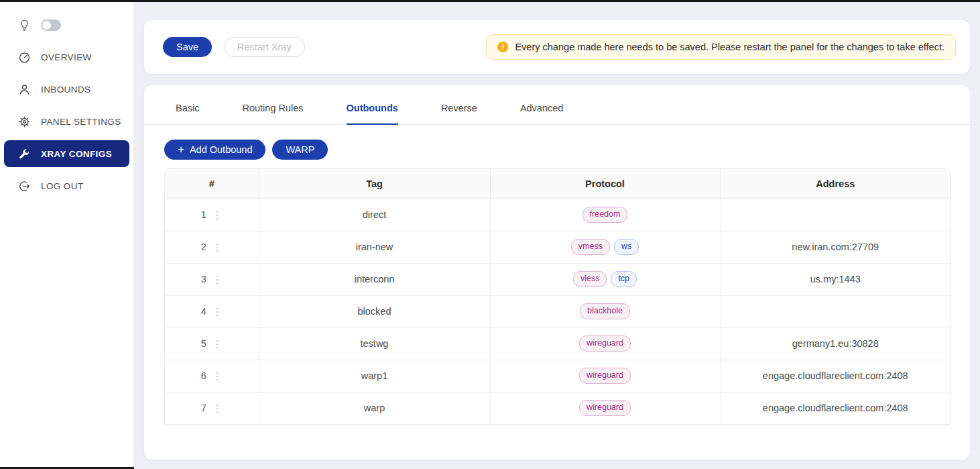 This screenshot has width=980, height=469. What do you see at coordinates (212, 215) in the screenshot?
I see `row-number-cell: 1 ⋮` at bounding box center [212, 215].